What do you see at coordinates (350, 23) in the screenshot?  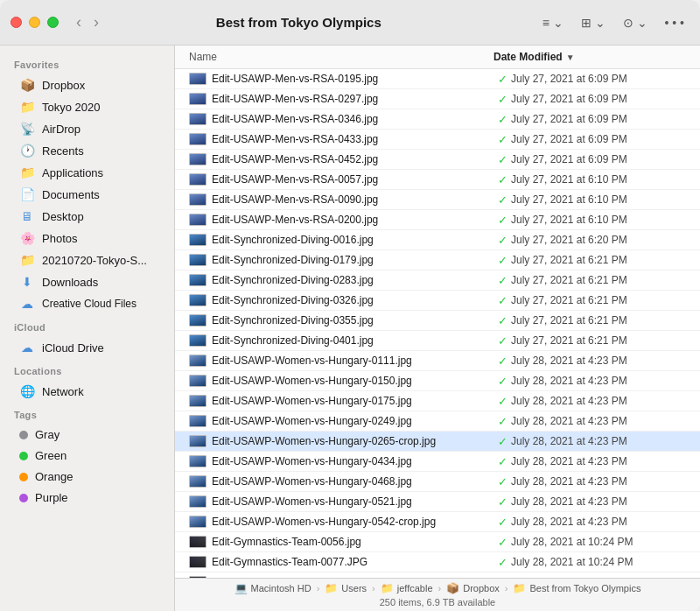 I see `titlebar: ‹ › Best from Tokyo Olympics ≡ ⌄ ⊞ ⌄ ⊙ ⌄…` at bounding box center [350, 23].